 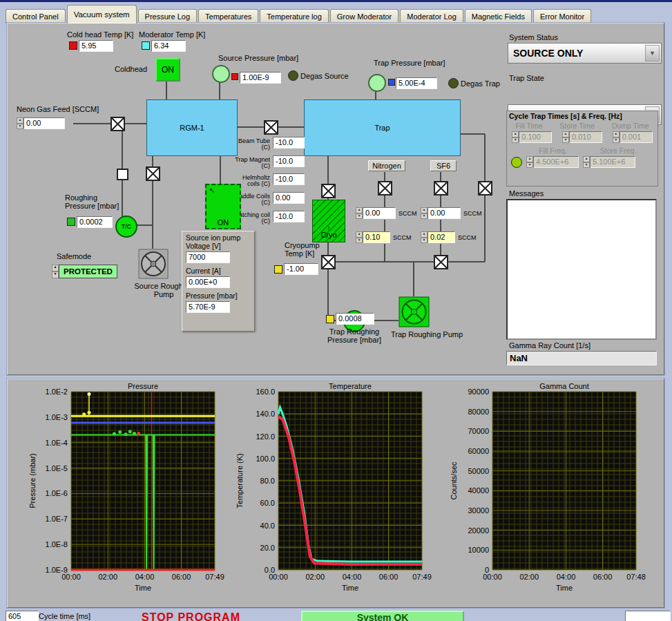 I want to click on svg-text: 1.0E-6, so click(x=57, y=493).